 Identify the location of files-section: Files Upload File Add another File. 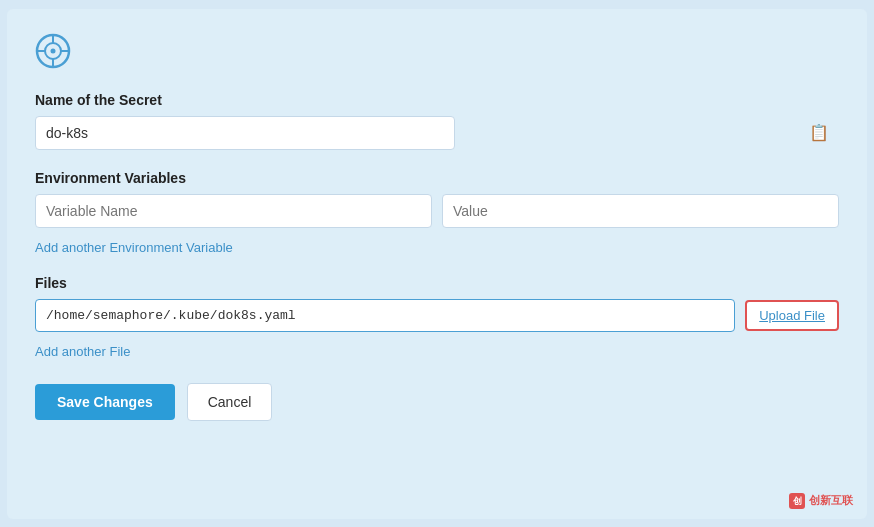
(437, 317).